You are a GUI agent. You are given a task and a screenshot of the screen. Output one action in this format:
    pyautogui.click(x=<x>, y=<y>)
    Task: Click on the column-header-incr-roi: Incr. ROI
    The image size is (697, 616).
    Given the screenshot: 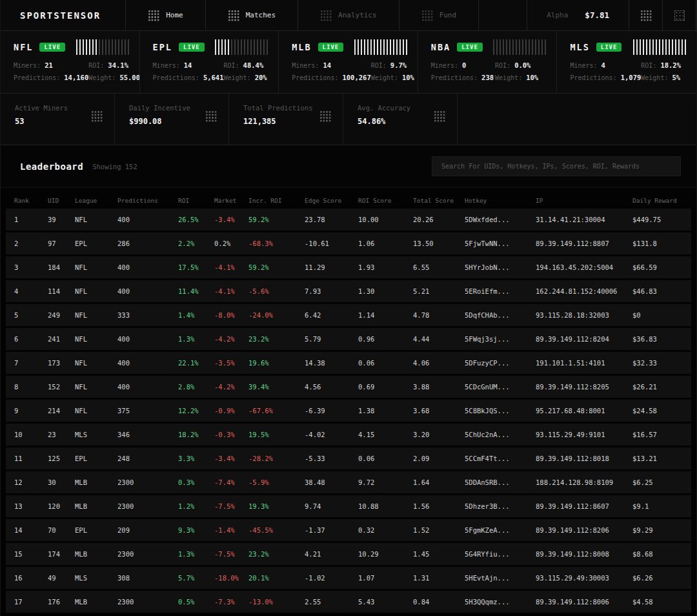 What is the action you would take?
    pyautogui.click(x=276, y=200)
    